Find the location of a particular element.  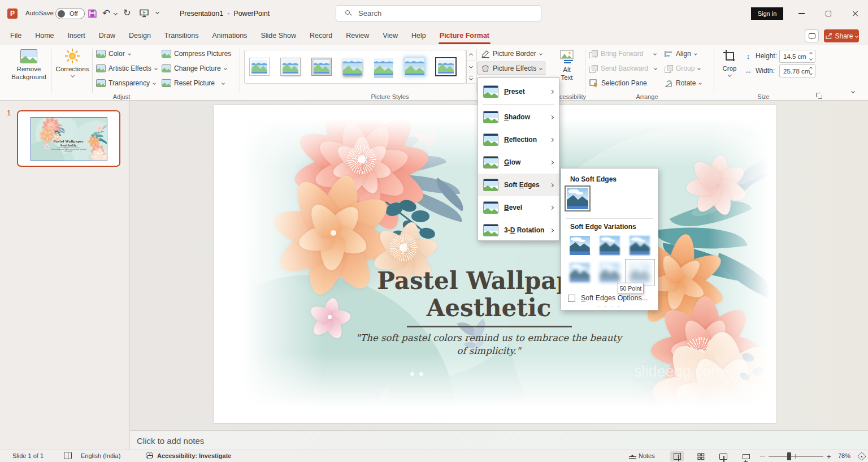

height-spinner is located at coordinates (810, 57).